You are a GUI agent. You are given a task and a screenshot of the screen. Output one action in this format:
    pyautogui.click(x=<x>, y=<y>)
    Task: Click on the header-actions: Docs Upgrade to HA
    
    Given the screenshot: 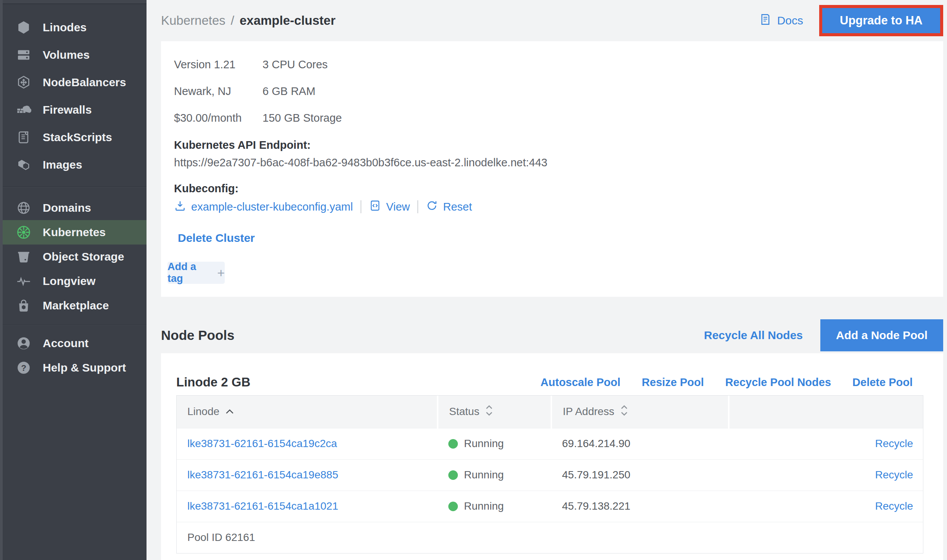 What is the action you would take?
    pyautogui.click(x=851, y=21)
    